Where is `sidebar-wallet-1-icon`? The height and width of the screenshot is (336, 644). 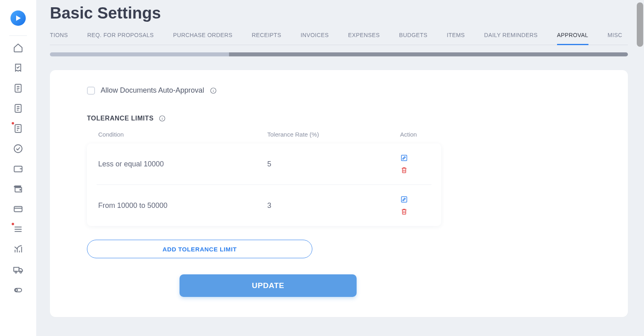 sidebar-wallet-1-icon is located at coordinates (18, 169).